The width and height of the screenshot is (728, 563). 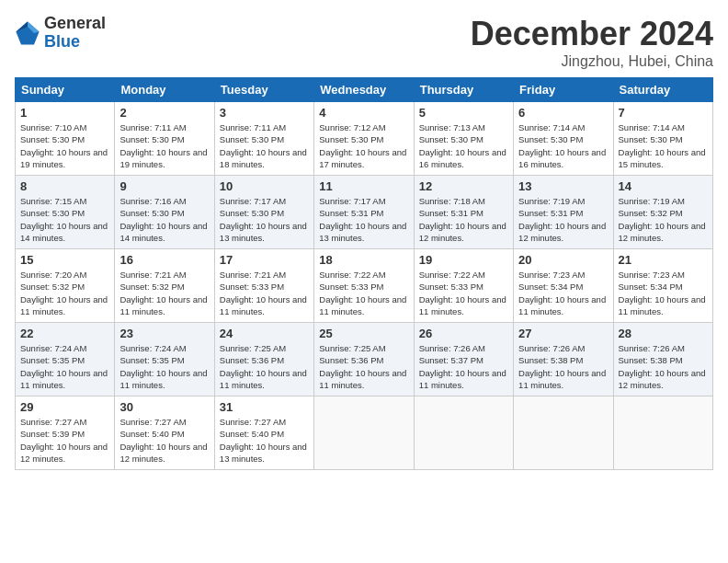 I want to click on calendar-day-cell: 12Sunrise: 7:18 AMSunset: 5:31 PMDayligh…, so click(x=463, y=213).